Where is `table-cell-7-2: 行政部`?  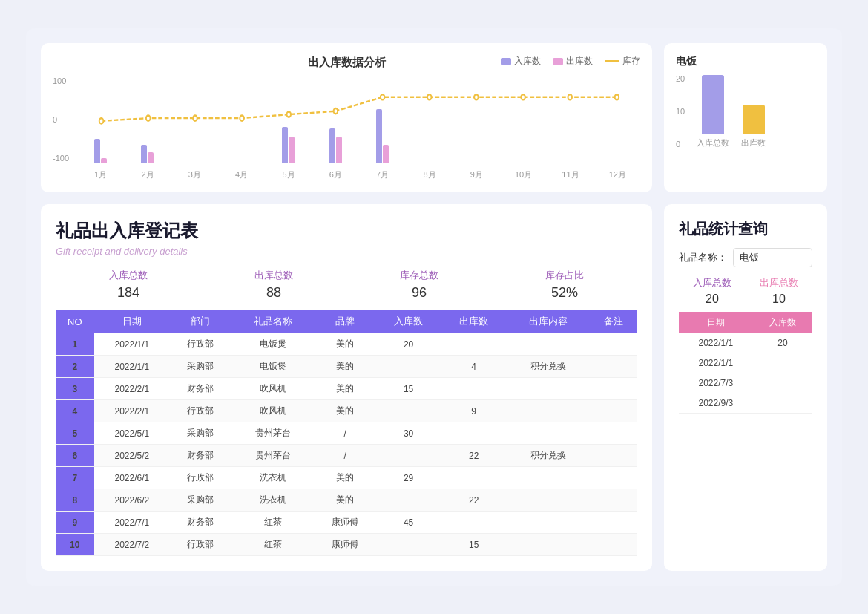
table-cell-7-2: 行政部 is located at coordinates (200, 478).